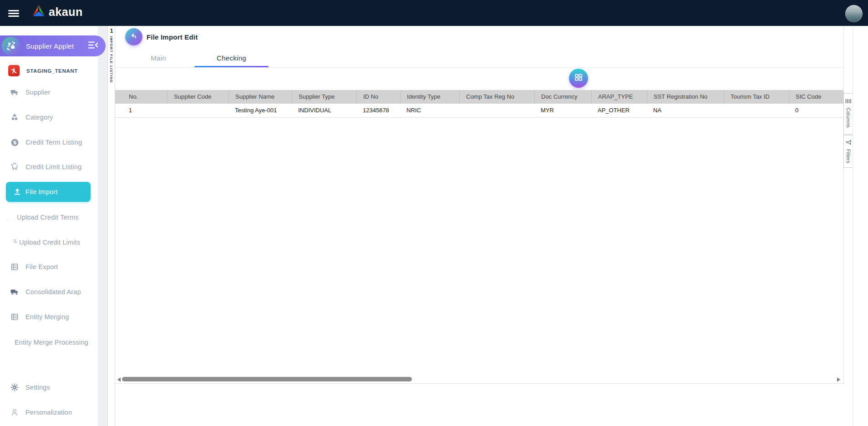 The image size is (868, 426). What do you see at coordinates (52, 71) in the screenshot?
I see `tenant-name: STAGING_TENANT` at bounding box center [52, 71].